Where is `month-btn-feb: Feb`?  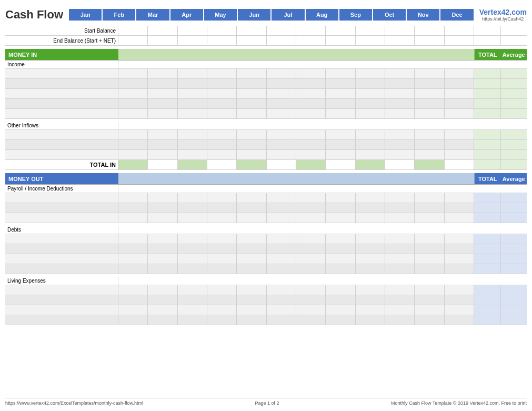
month-btn-feb: Feb is located at coordinates (119, 15).